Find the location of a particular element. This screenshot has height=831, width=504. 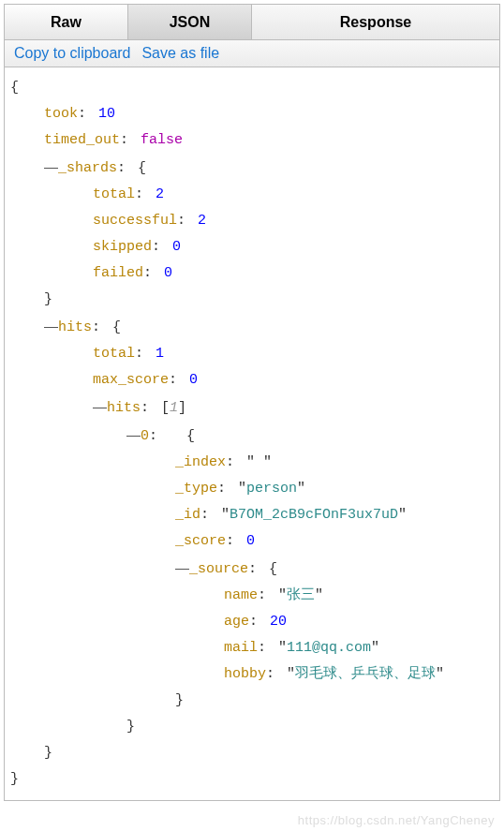

array-count: 1 is located at coordinates (174, 408).